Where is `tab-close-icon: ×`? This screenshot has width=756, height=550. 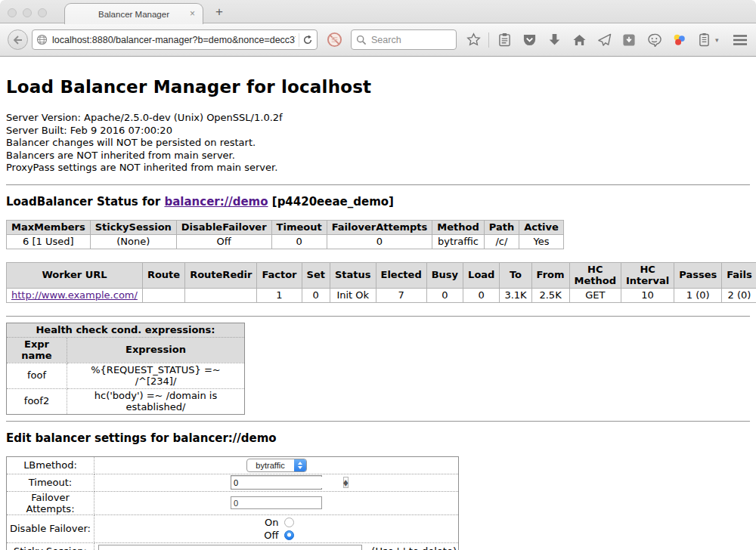 tab-close-icon: × is located at coordinates (192, 14).